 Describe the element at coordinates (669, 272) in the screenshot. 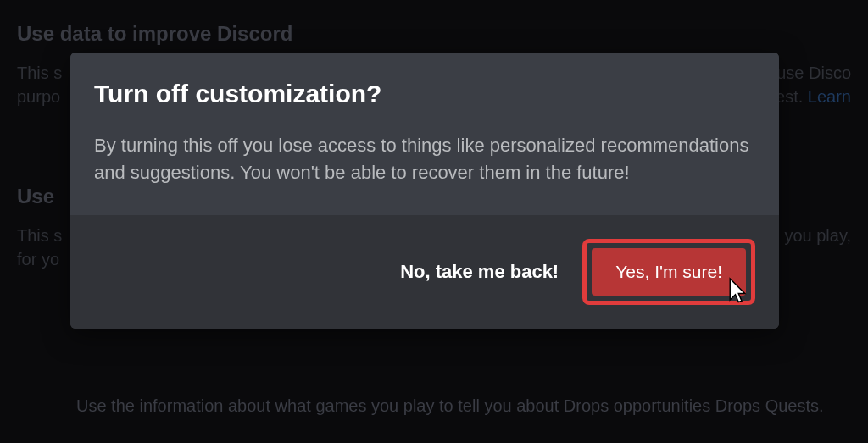

I see `confirm-button-highlight: Yes, I'm sure!` at that location.